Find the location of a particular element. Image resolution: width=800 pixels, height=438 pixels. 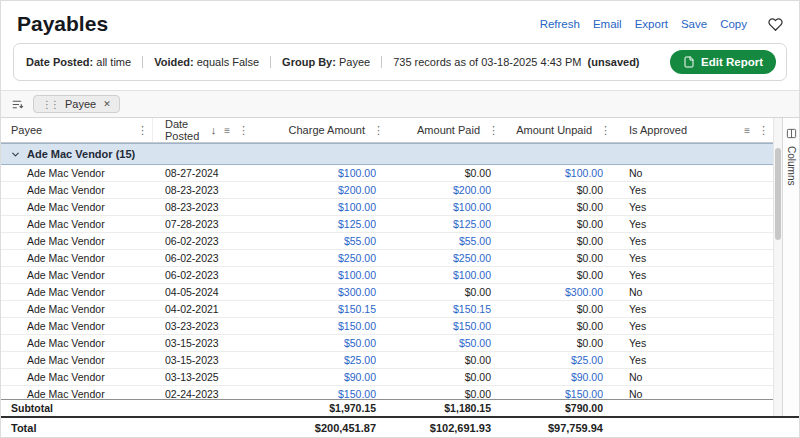

export-link: Export is located at coordinates (652, 24).